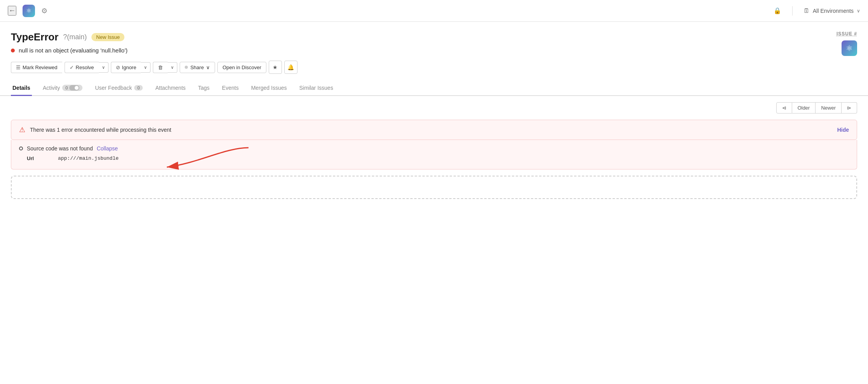 The height and width of the screenshot is (384, 868). Describe the element at coordinates (204, 89) in the screenshot. I see `tab-tags: Tags` at that location.